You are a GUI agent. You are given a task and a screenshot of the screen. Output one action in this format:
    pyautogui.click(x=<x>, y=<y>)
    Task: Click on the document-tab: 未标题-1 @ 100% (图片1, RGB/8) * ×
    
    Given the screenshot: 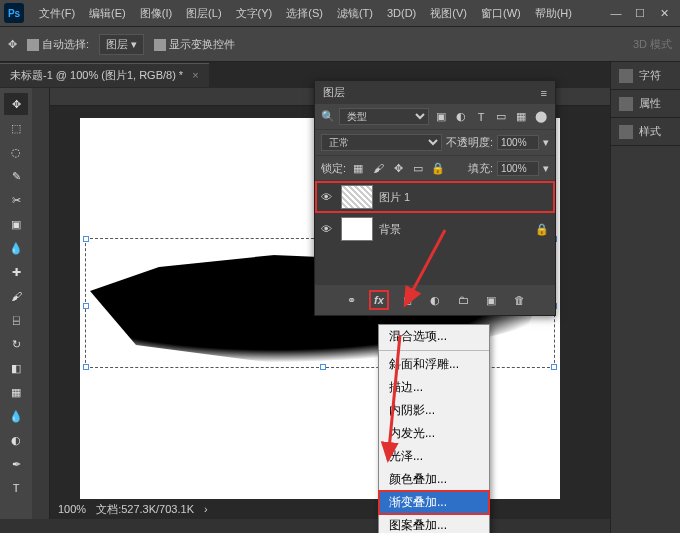 What is the action you would take?
    pyautogui.click(x=104, y=75)
    